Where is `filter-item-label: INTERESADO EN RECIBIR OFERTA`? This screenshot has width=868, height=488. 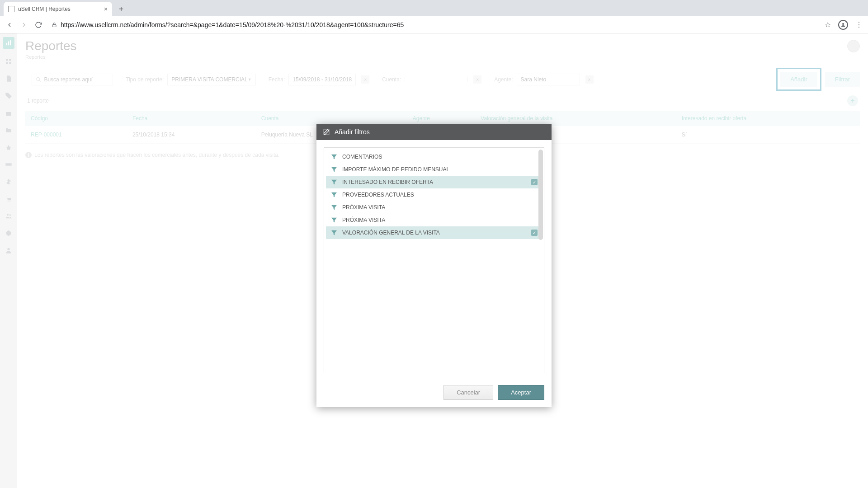
filter-item-label: INTERESADO EN RECIBIR OFERTA is located at coordinates (388, 182).